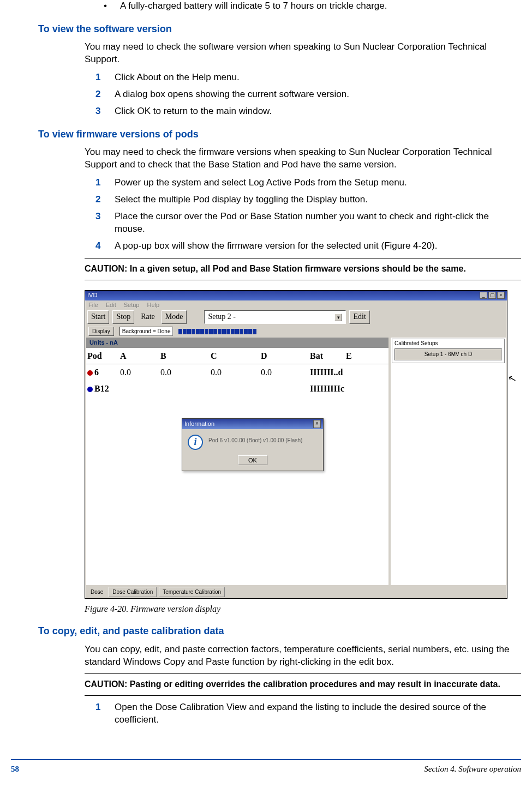 This screenshot has height=812, width=532. Describe the element at coordinates (279, 134) in the screenshot. I see `heading-firmware-versions: To view firmware versions of pods` at that location.